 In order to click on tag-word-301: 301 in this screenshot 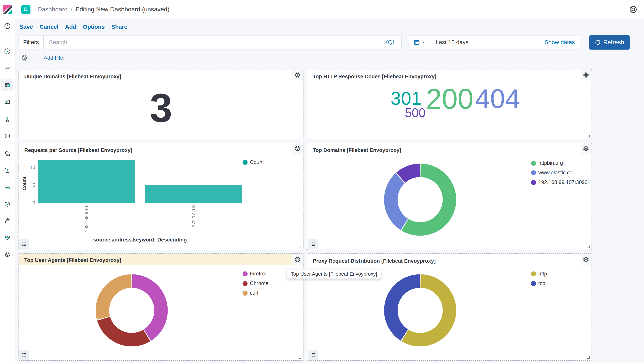, I will do `click(406, 98)`.